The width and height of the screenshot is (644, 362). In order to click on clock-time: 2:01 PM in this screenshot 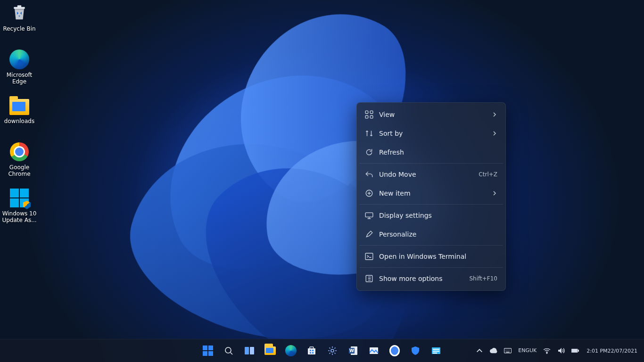, I will do `click(597, 351)`.